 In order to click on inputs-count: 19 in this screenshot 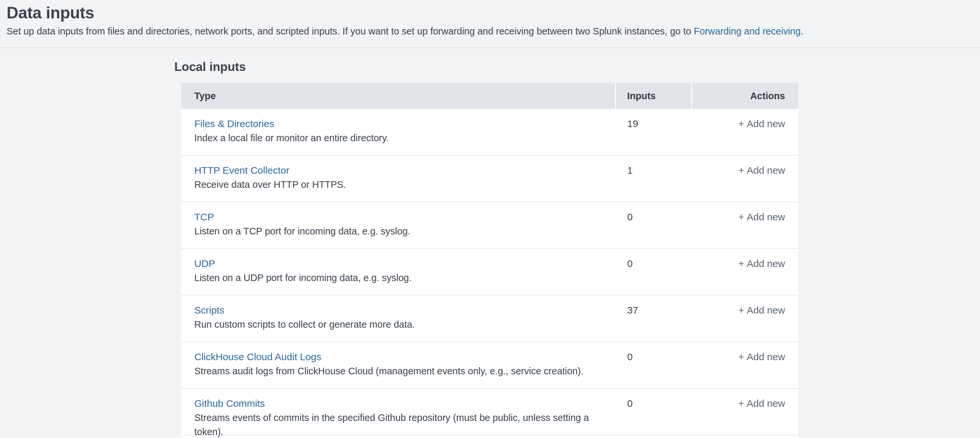, I will do `click(653, 132)`.